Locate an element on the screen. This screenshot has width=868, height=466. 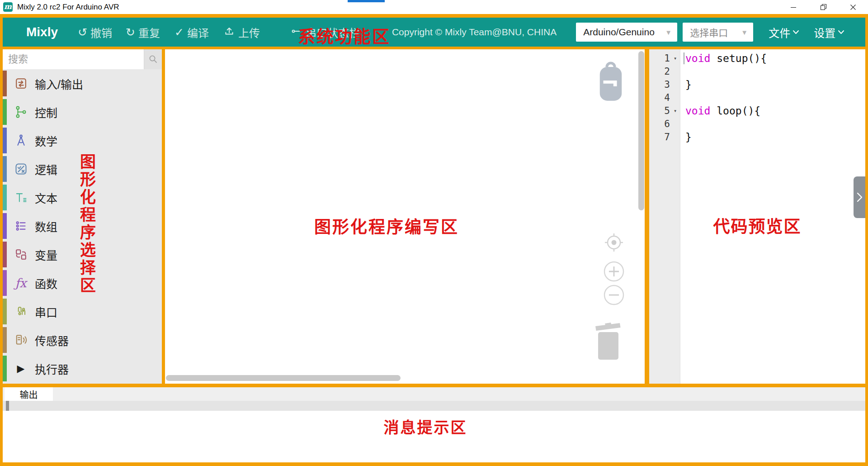
line-number: 5 is located at coordinates (660, 111).